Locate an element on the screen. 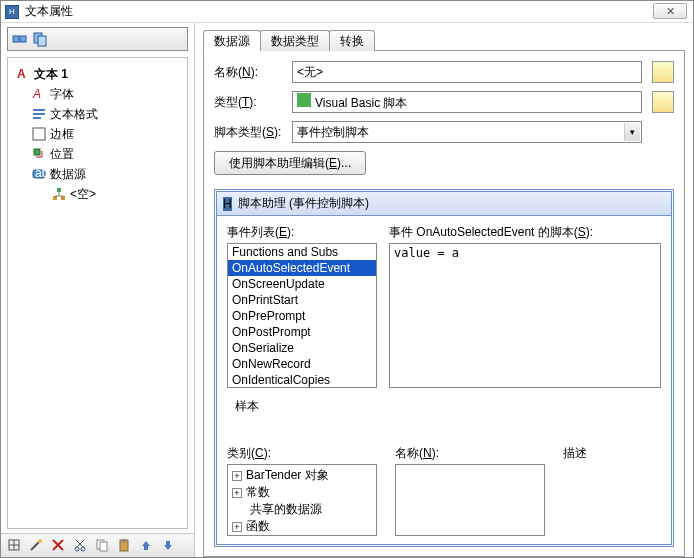 The width and height of the screenshot is (694, 558). tree-item-font: A 字体 is located at coordinates (98, 94).